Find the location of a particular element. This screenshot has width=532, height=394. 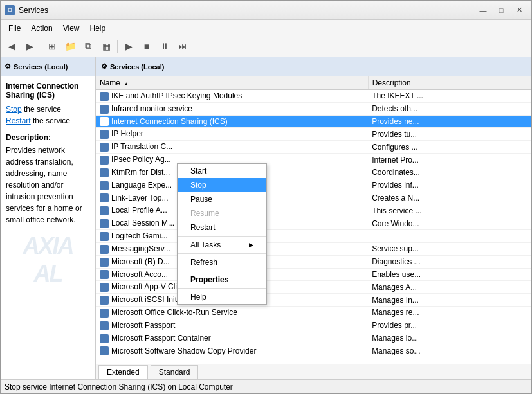

play-button: ▶ is located at coordinates (129, 46).